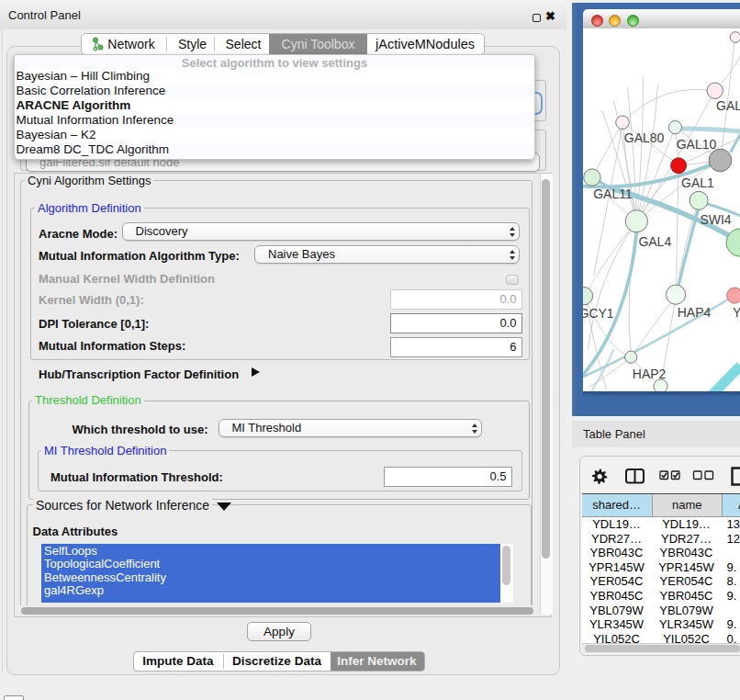 Image resolution: width=740 pixels, height=700 pixels. What do you see at coordinates (715, 220) in the screenshot?
I see `svg-text: SWI4` at bounding box center [715, 220].